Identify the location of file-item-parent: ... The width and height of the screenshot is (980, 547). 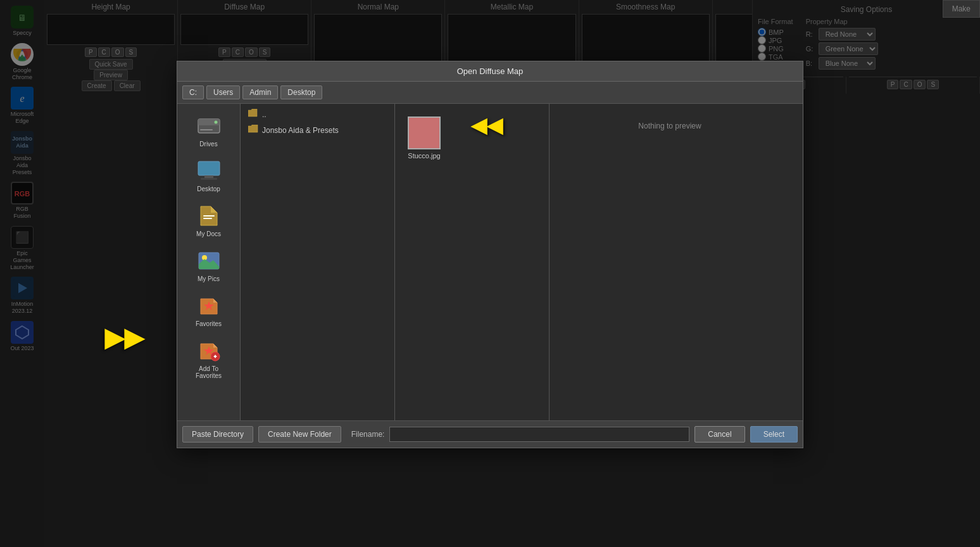
(318, 114).